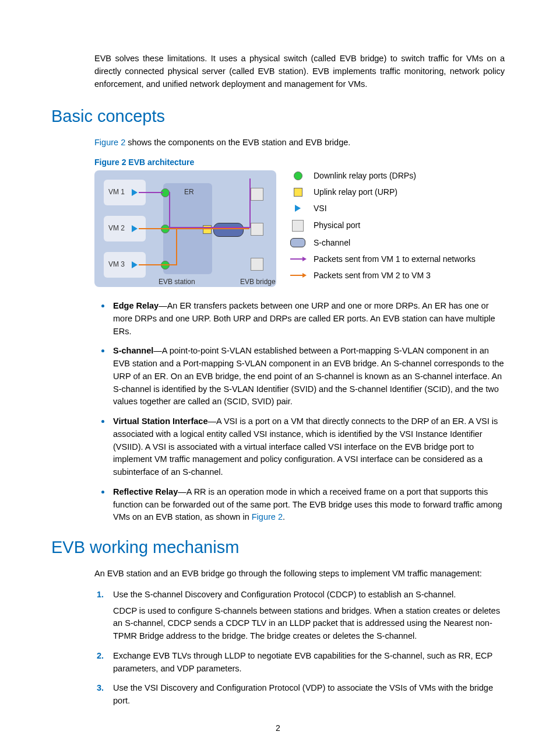  Describe the element at coordinates (397, 259) in the screenshot. I see `legend-row: Packets sent from VM 1 to external netwo…` at that location.